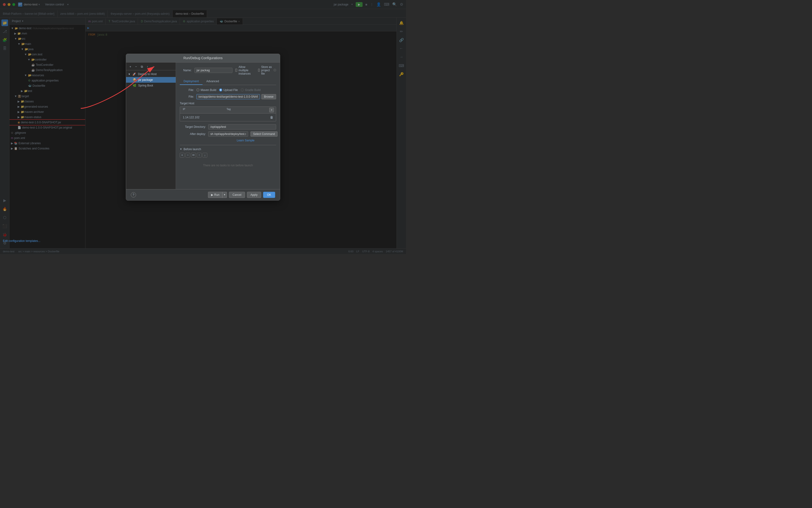 This screenshot has width=812, height=508. I want to click on target-host-section: Target Host IP Tag + 1, so click(228, 112).